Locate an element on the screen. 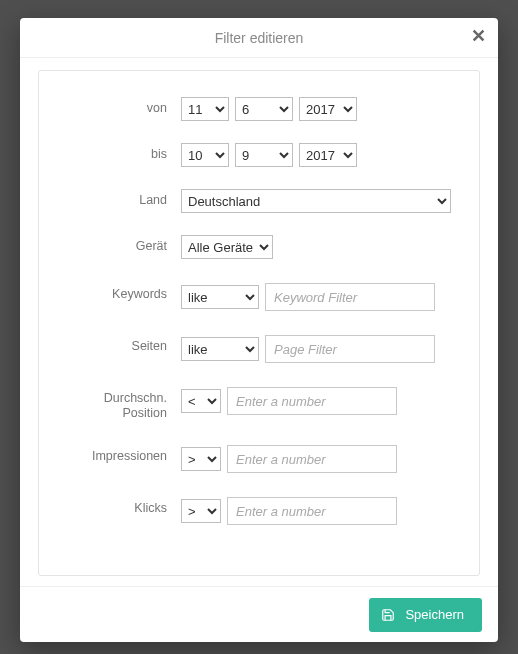 The height and width of the screenshot is (654, 518). save-button: Speichern is located at coordinates (426, 615).